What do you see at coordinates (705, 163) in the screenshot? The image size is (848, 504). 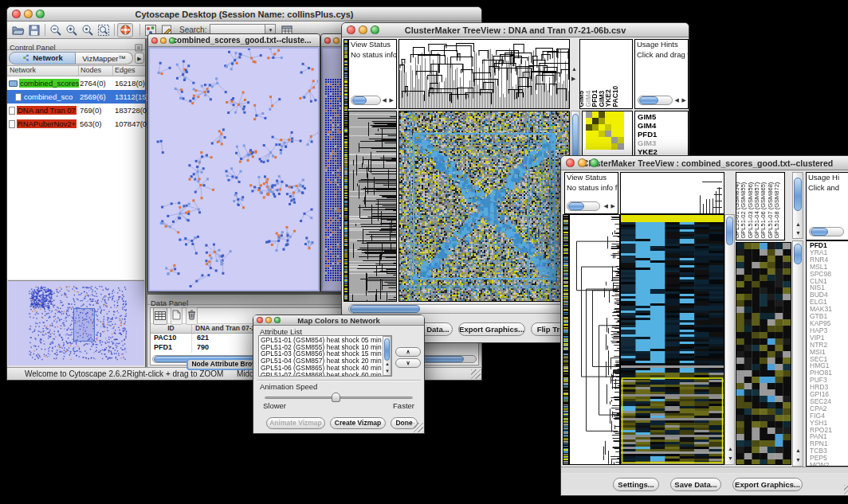 I see `treeview2-titlebar: ClusterMaker TreeView : combined_scores_…` at bounding box center [705, 163].